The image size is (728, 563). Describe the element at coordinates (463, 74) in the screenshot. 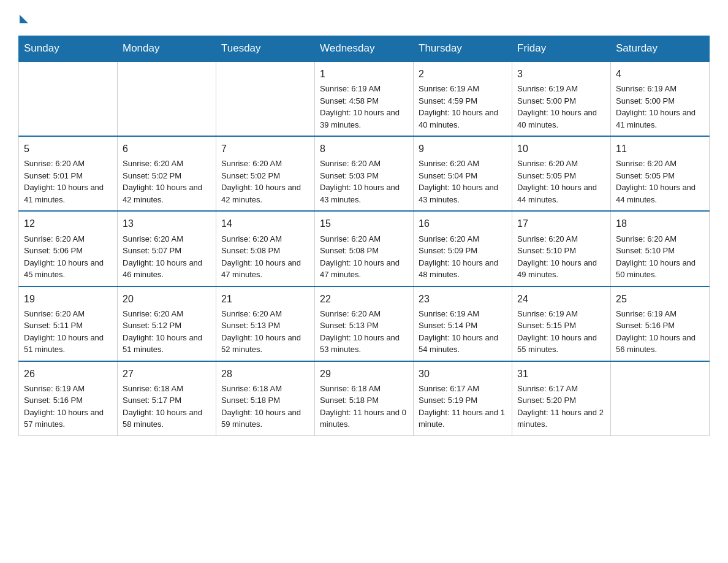

I see `day-number: 2` at that location.